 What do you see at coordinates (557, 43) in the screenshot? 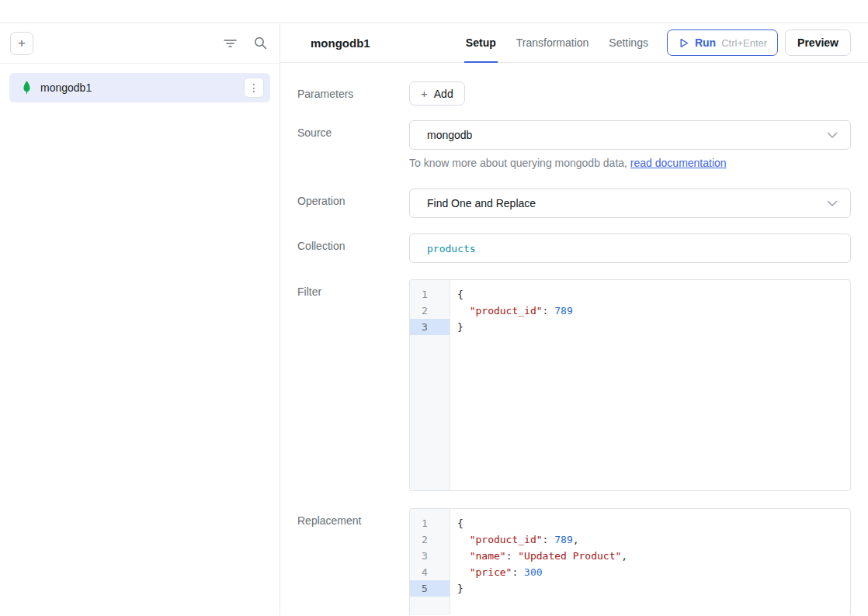
I see `query-tabs: Setup Transformation Settings` at bounding box center [557, 43].